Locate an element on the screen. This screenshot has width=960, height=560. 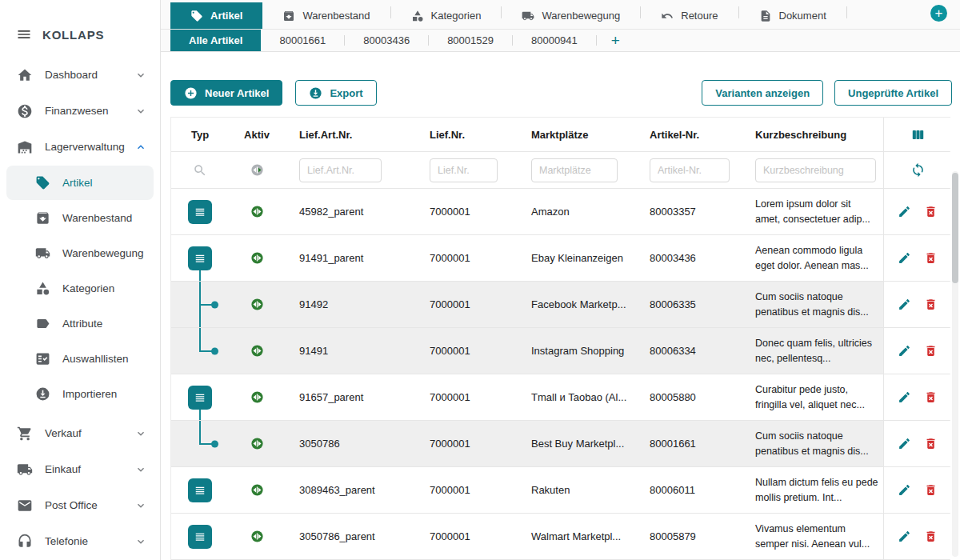
kurzbeschreibung-value: Lorem ipsum dolor sit amet, consectetuer… is located at coordinates (812, 211).